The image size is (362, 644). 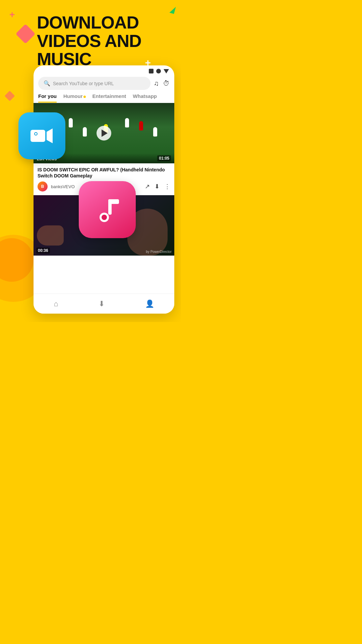 I want to click on duration-badge-1: 01:05, so click(x=164, y=158).